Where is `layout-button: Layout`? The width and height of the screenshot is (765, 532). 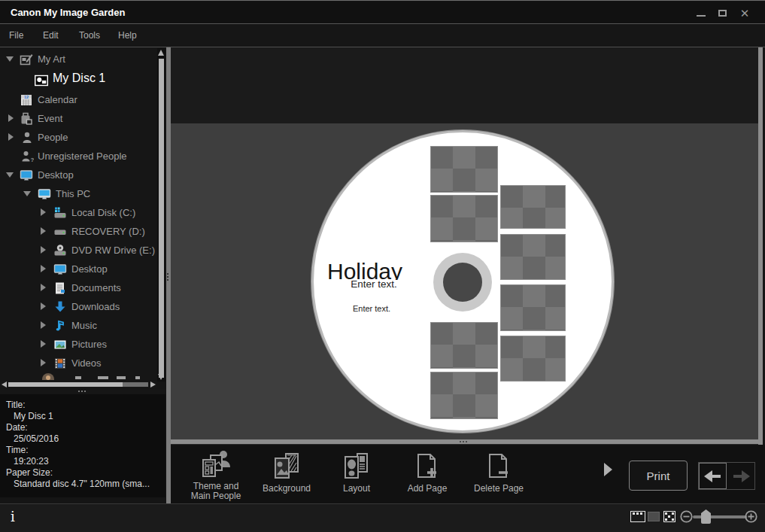 layout-button: Layout is located at coordinates (357, 475).